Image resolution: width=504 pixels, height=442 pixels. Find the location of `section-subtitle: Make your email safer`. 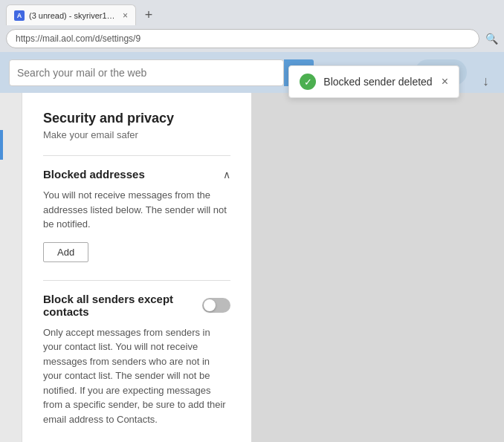

section-subtitle: Make your email safer is located at coordinates (137, 135).